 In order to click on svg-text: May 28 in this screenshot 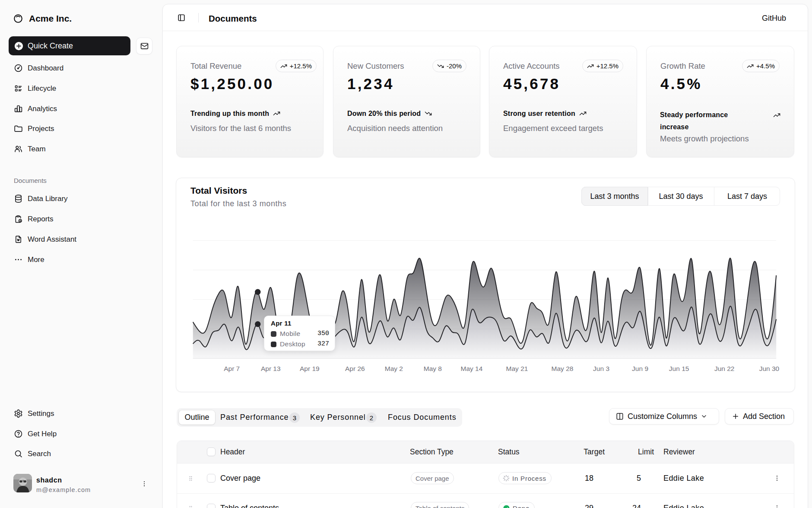, I will do `click(562, 368)`.